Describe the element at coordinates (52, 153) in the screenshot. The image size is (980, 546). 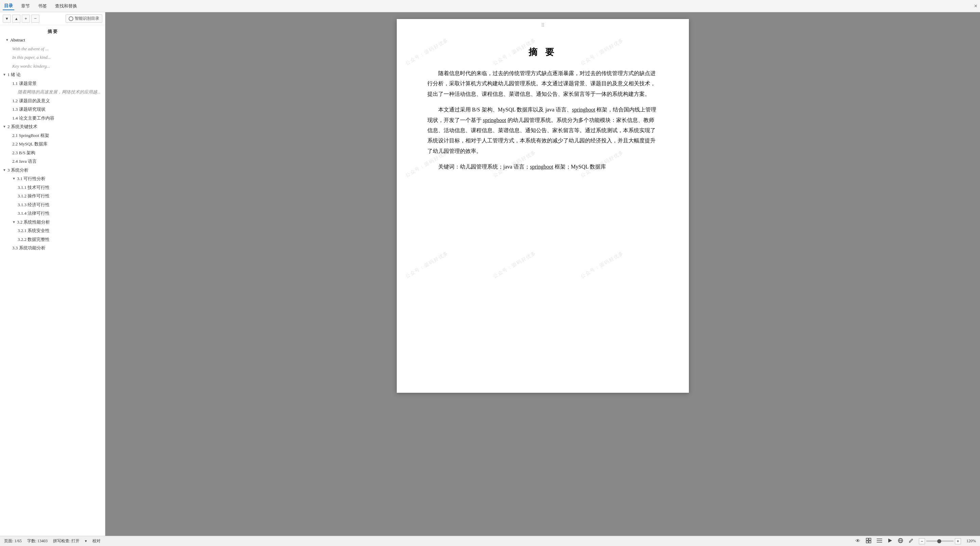
I see `toc-item-ch2-3: 2.3 B/S 架构` at that location.